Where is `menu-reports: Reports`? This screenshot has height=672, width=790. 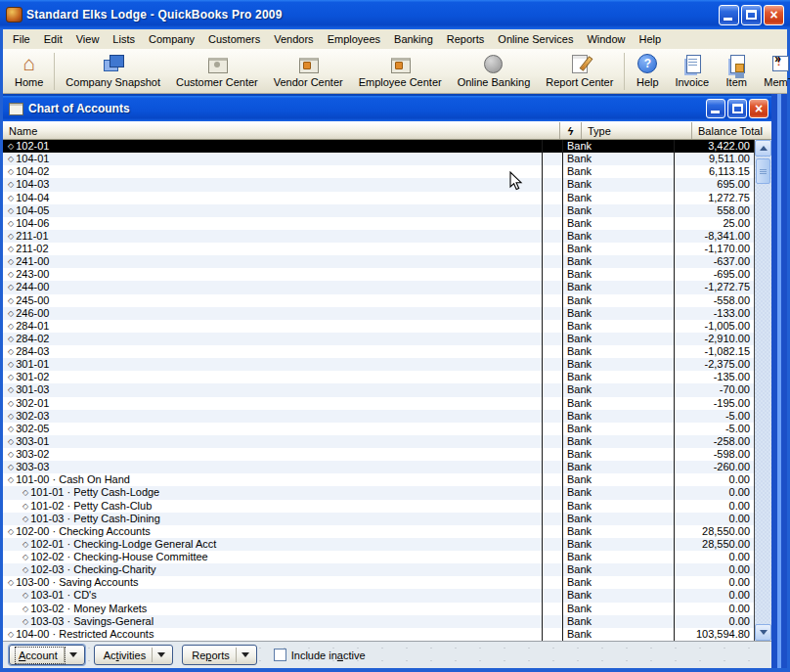
menu-reports: Reports is located at coordinates (465, 39).